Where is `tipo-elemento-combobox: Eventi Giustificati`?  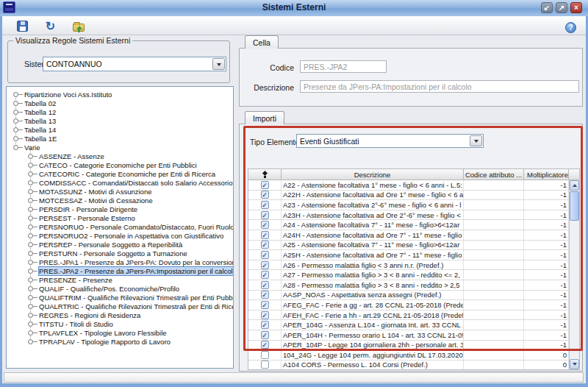 tipo-elemento-combobox: Eventi Giustificati is located at coordinates (390, 141).